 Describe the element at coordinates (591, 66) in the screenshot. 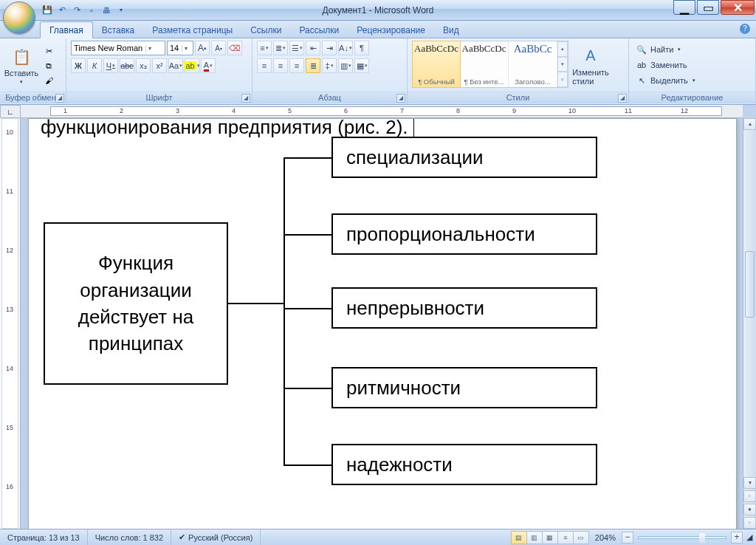

I see `change-styles-button: A Изменить стили` at that location.